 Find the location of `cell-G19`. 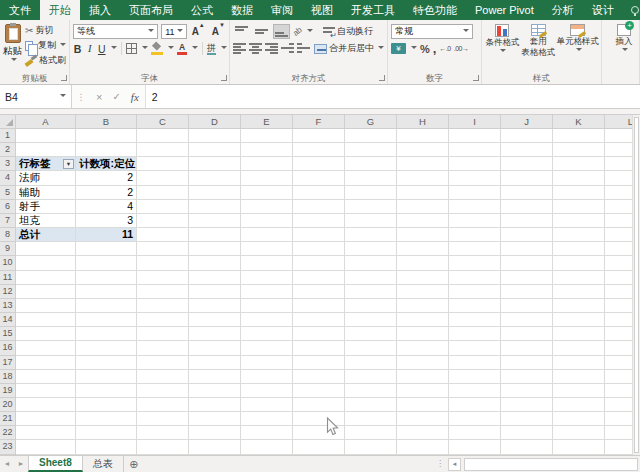

cell-G19 is located at coordinates (371, 391).